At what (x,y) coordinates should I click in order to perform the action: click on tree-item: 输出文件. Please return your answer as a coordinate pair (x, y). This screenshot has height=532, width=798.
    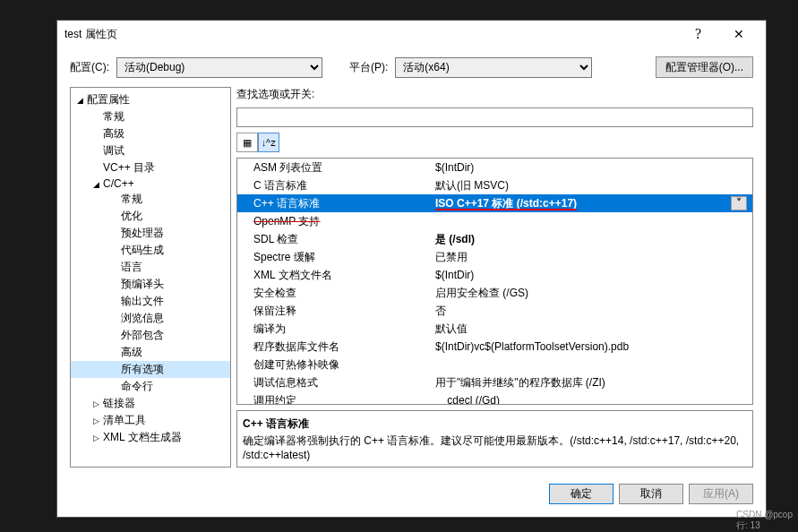
    Looking at the image, I should click on (150, 301).